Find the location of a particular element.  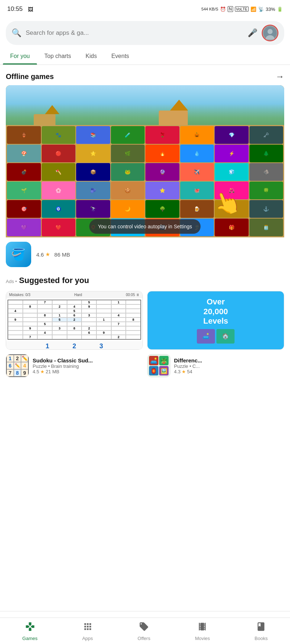

difference-star-icon: ★ is located at coordinates (184, 372).